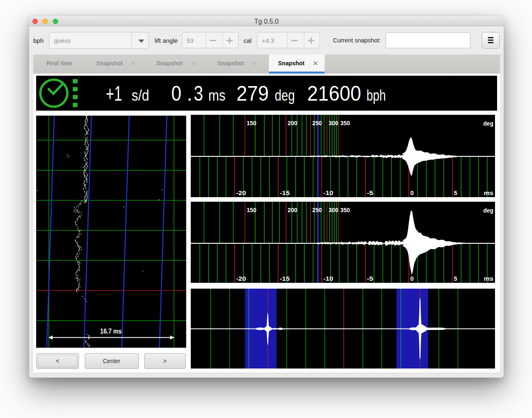  I want to click on svg-text: 279, so click(253, 94).